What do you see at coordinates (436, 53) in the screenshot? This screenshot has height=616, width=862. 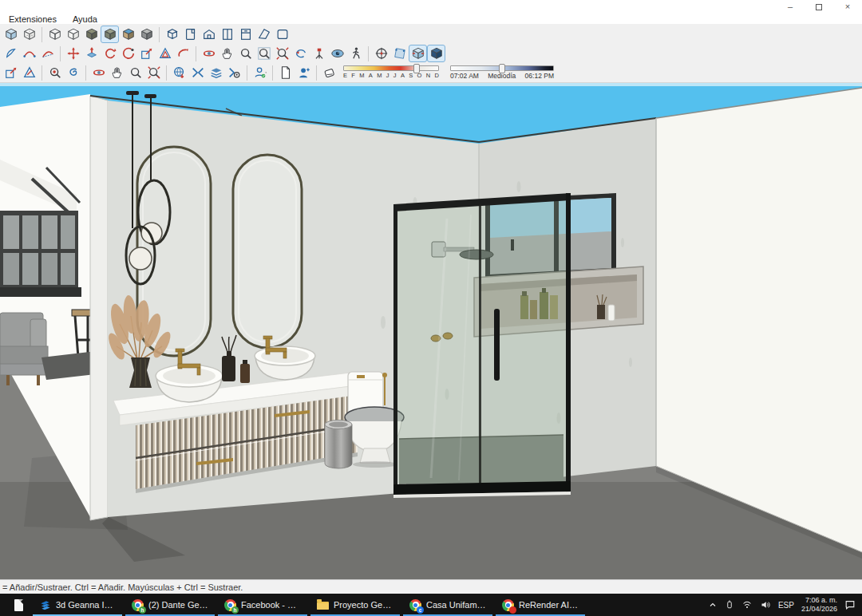 I see `section-fill-toggle-button` at bounding box center [436, 53].